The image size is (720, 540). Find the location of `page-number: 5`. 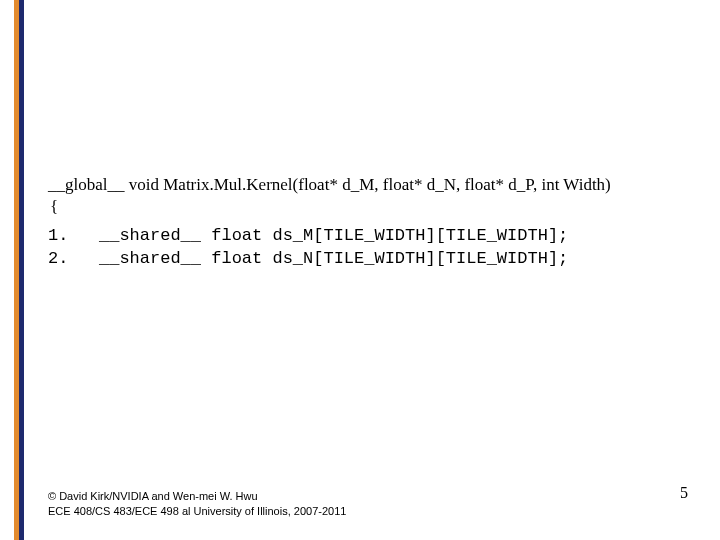

page-number: 5 is located at coordinates (684, 493).